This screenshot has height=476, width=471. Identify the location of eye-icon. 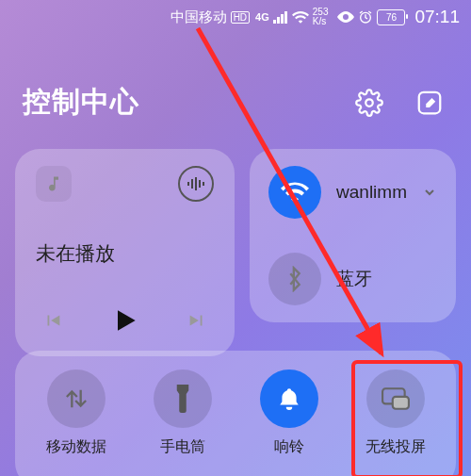
(346, 17).